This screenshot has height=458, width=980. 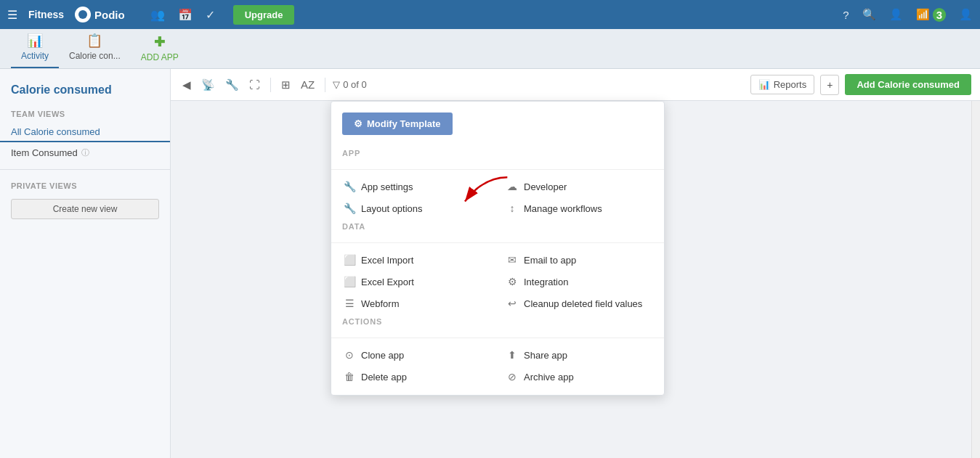 What do you see at coordinates (308, 84) in the screenshot?
I see `sort-az-icon: AZ` at bounding box center [308, 84].